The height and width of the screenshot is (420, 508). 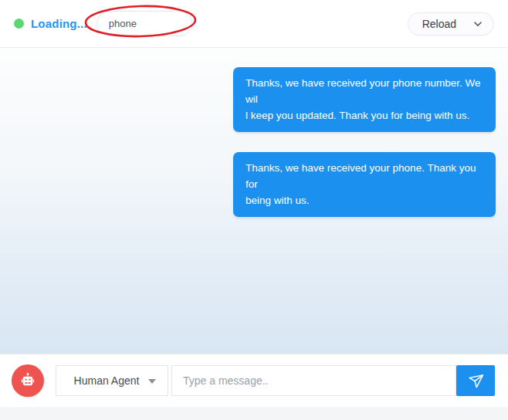 I want to click on status-dot-icon, so click(x=19, y=23).